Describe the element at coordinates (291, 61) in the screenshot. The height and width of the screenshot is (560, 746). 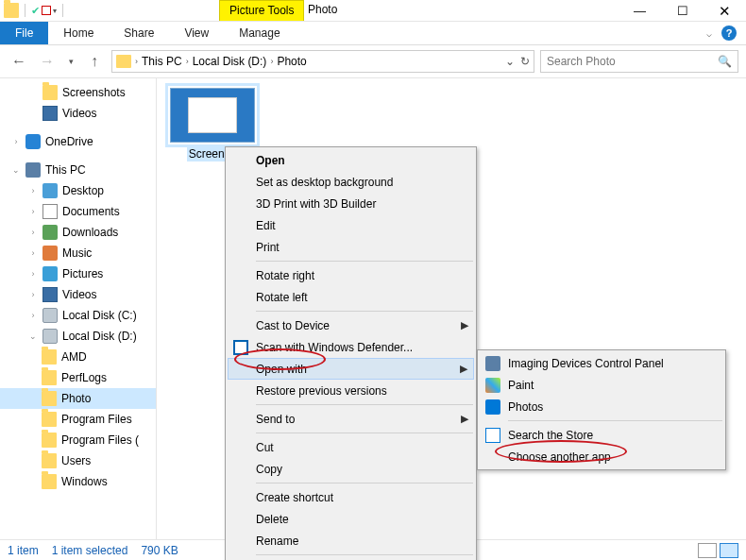
I see `breadcrumb-segment: Photo` at that location.